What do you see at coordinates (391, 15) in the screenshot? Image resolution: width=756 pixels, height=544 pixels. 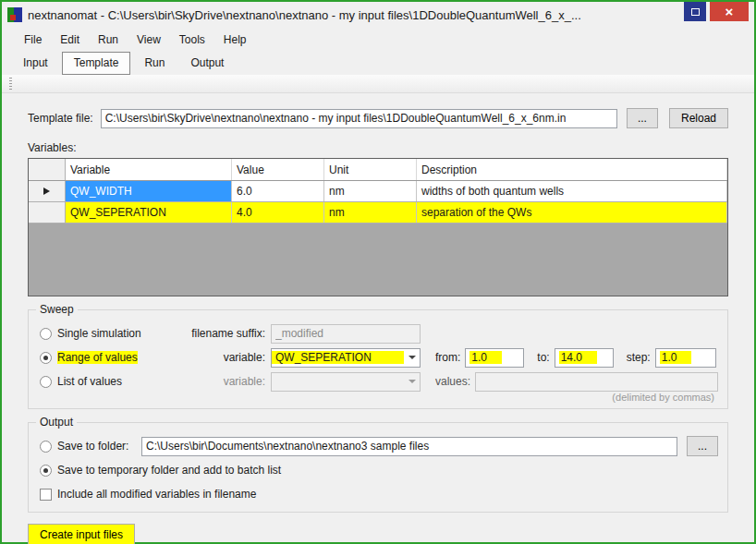 I see `window-title: nextnanomat - C:\Users\bir\SkyDrive\next…` at bounding box center [391, 15].